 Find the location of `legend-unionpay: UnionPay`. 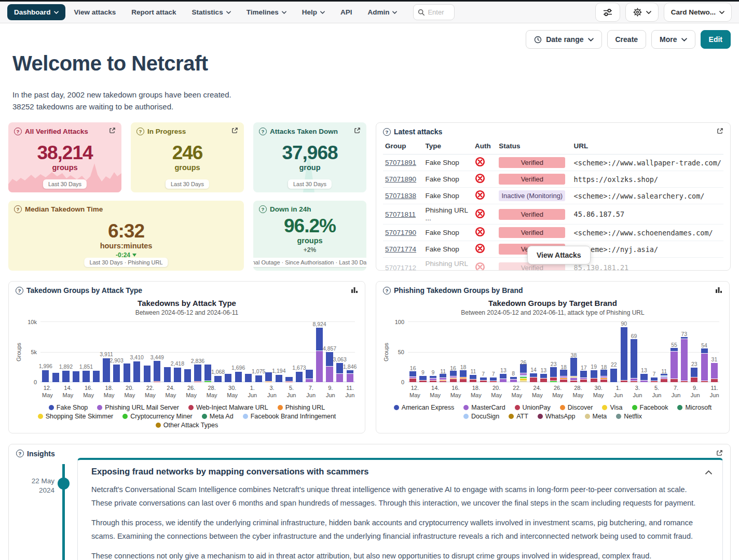

legend-unionpay: UnionPay is located at coordinates (532, 408).